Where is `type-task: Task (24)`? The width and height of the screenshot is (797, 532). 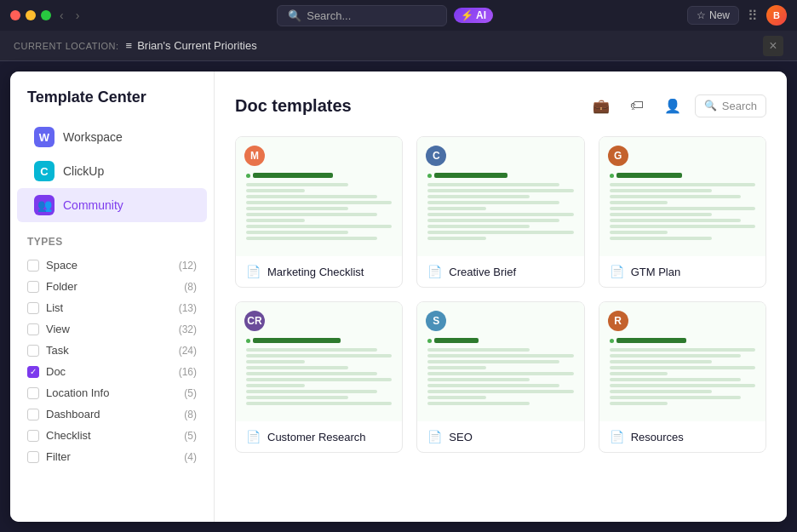 type-task: Task (24) is located at coordinates (112, 351).